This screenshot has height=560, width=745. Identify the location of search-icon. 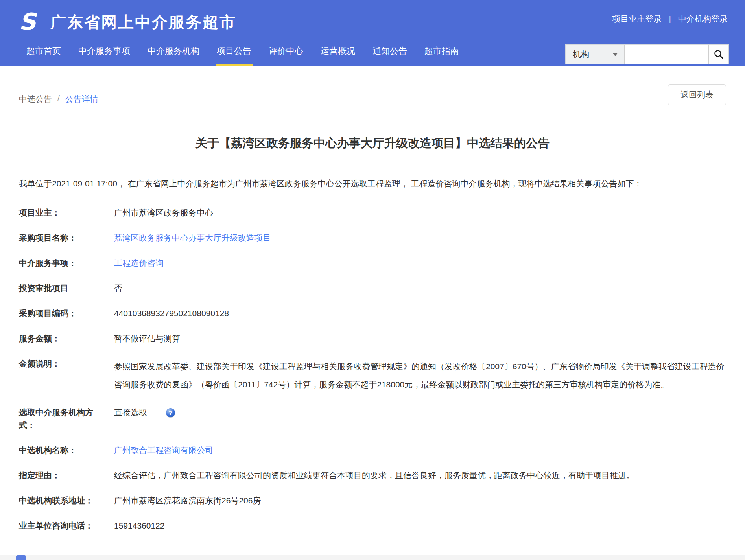
(719, 54).